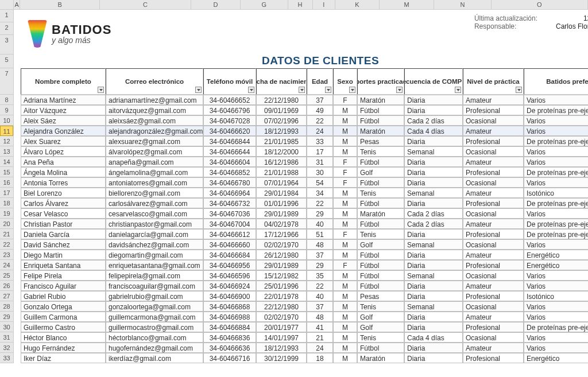  I want to click on cell-edad: 35, so click(320, 275).